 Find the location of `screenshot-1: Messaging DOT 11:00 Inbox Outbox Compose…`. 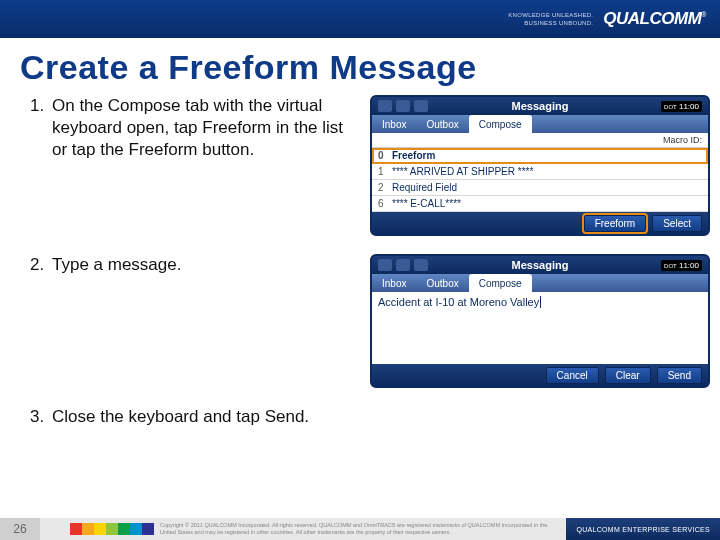

screenshot-1: Messaging DOT 11:00 Inbox Outbox Compose… is located at coordinates (540, 166).